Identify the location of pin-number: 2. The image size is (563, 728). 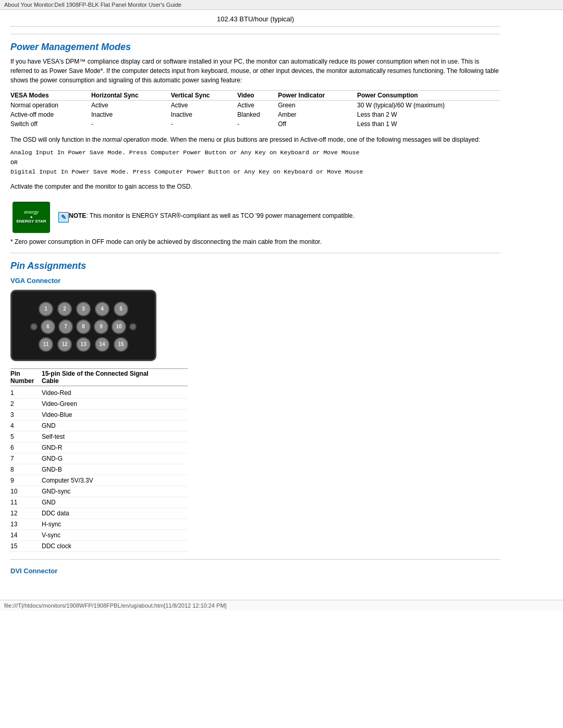
(26, 404).